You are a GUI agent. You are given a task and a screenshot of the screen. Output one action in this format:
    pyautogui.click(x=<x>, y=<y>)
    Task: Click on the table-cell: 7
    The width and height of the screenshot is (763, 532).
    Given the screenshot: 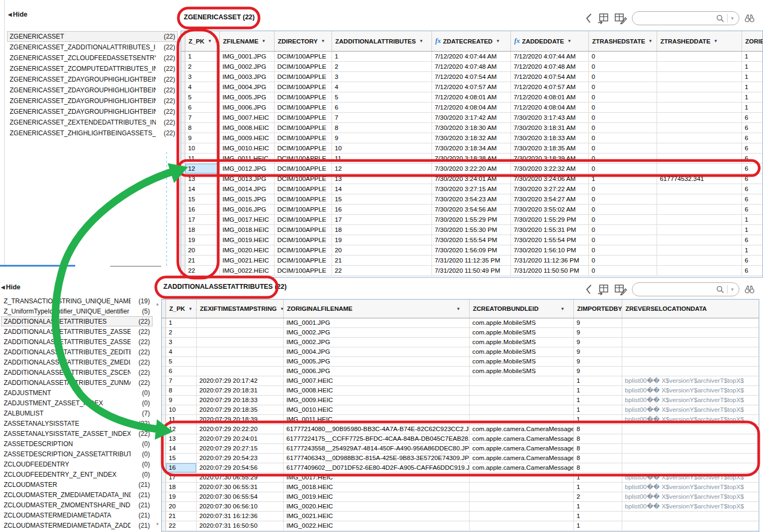 What is the action you would take?
    pyautogui.click(x=182, y=381)
    